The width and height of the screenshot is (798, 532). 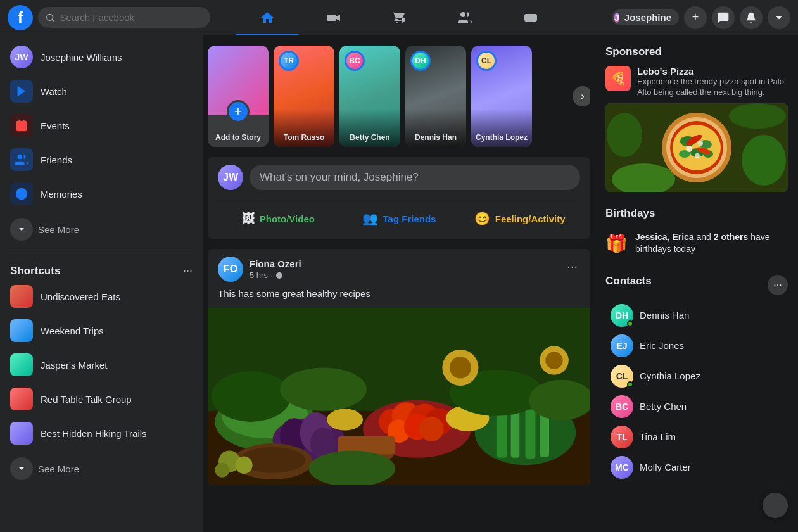 What do you see at coordinates (531, 18) in the screenshot?
I see `gaming-icon` at bounding box center [531, 18].